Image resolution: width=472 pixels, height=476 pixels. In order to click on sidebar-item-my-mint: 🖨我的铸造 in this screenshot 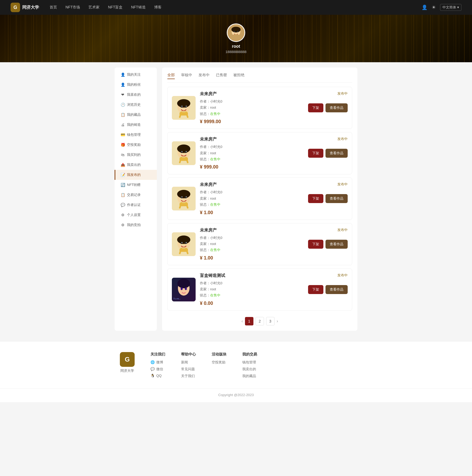, I will do `click(136, 125)`.